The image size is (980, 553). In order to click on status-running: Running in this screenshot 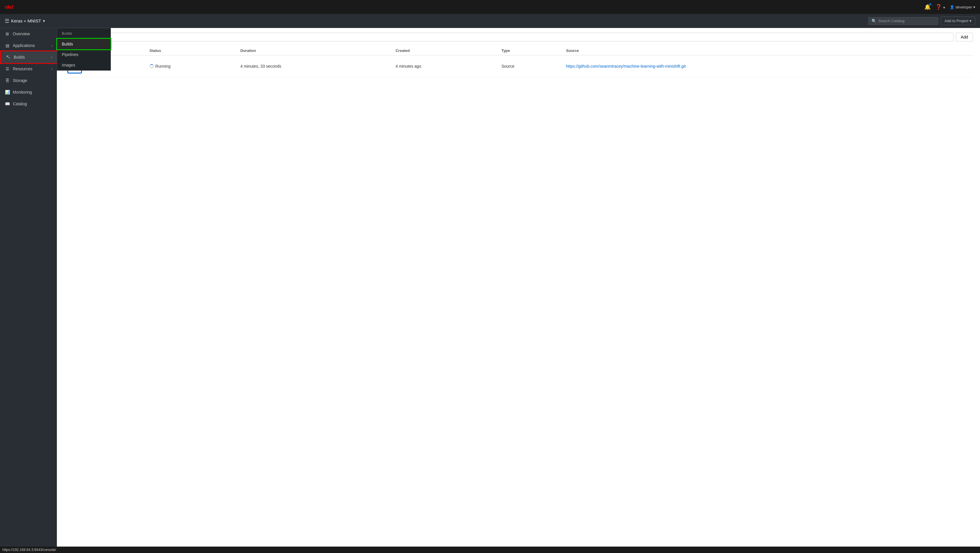, I will do `click(192, 66)`.